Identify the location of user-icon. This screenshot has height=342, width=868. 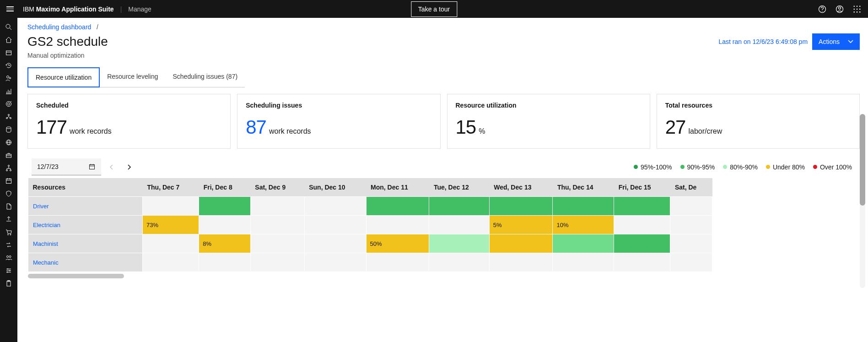
(840, 9).